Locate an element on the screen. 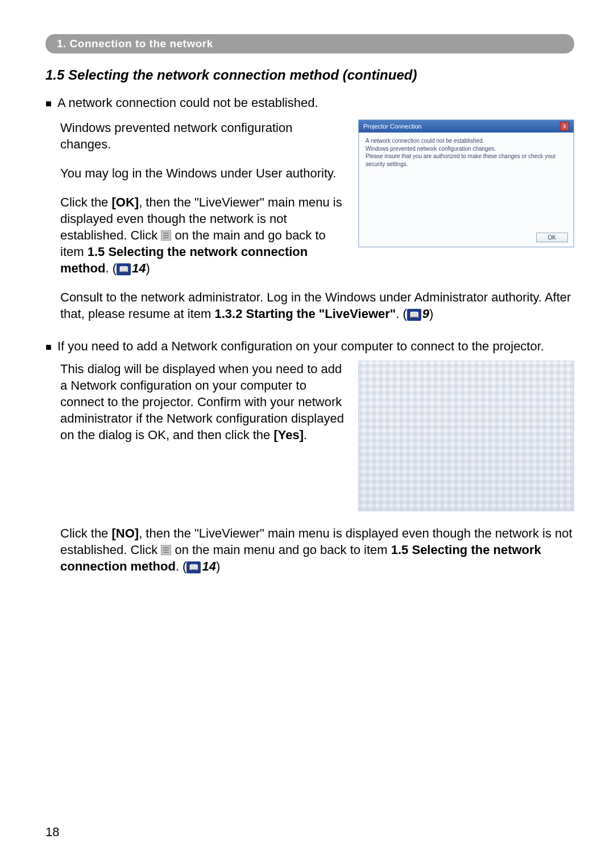 The width and height of the screenshot is (614, 868). bullet-item: ■ If you need to add a Network configura… is located at coordinates (310, 347).